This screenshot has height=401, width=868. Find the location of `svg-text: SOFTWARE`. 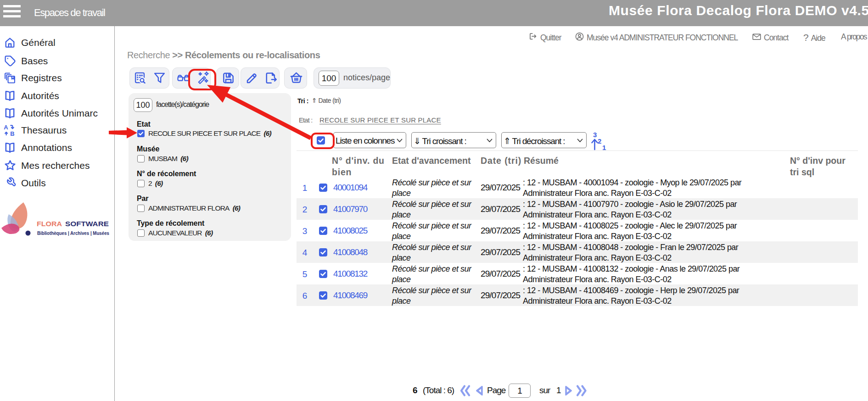

svg-text: SOFTWARE is located at coordinates (87, 224).